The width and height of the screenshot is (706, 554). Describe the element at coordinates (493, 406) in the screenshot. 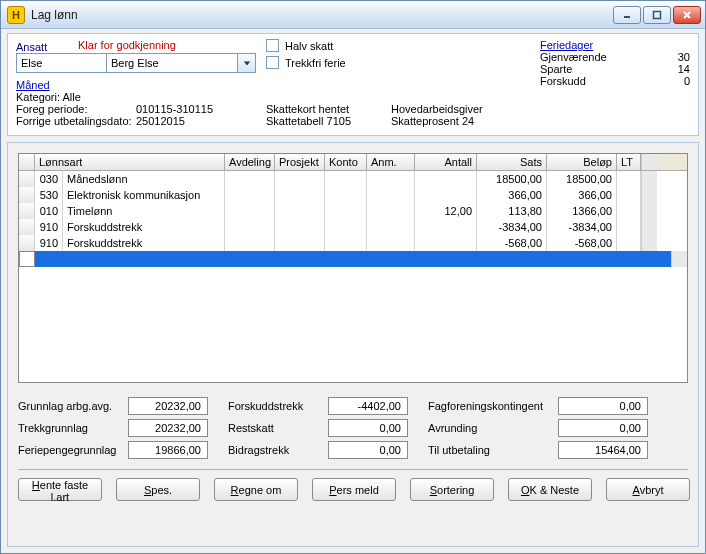

I see `fagforening-label: Fagforeningskontingent` at that location.